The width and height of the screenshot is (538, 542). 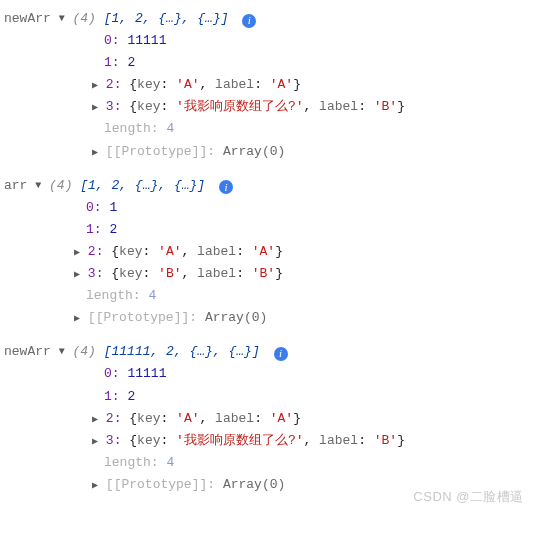 What do you see at coordinates (16, 186) in the screenshot?
I see `variable-name: arr` at bounding box center [16, 186].